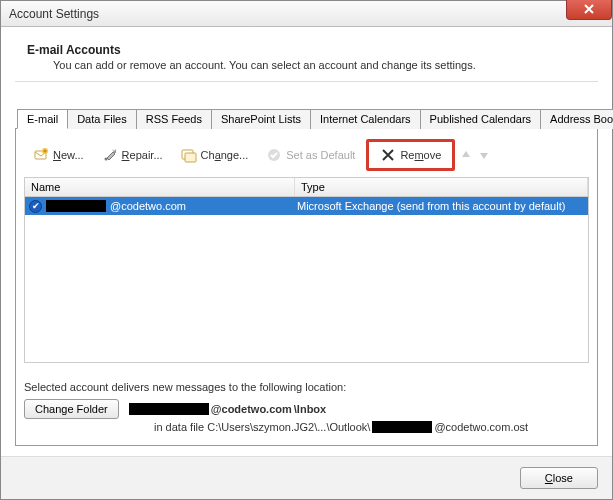 Image resolution: width=613 pixels, height=500 pixels. What do you see at coordinates (169, 409) in the screenshot?
I see `redacted-path-user` at bounding box center [169, 409].